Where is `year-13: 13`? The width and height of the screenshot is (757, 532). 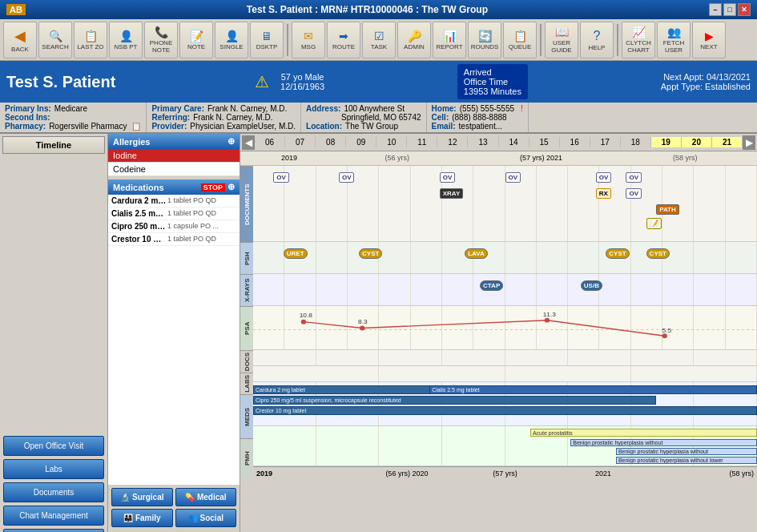 year-13: 13 is located at coordinates (483, 143).